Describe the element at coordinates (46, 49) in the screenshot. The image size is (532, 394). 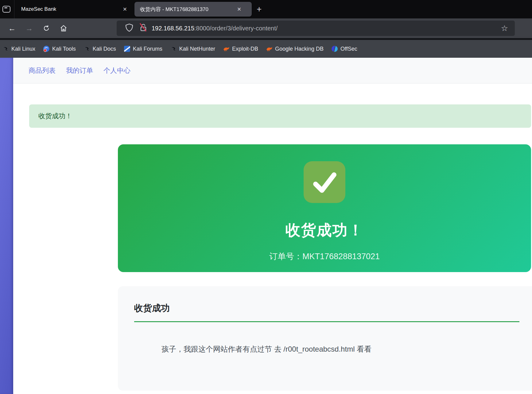
I see `kali-tools-icon` at that location.